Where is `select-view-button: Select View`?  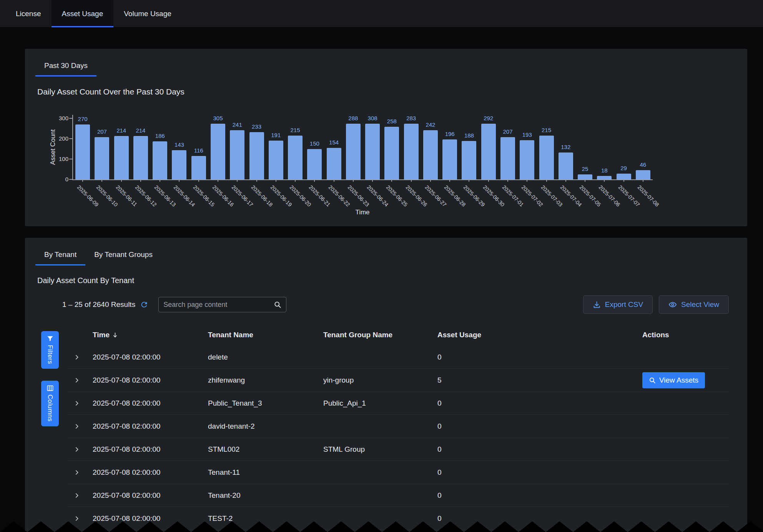
select-view-button: Select View is located at coordinates (694, 305).